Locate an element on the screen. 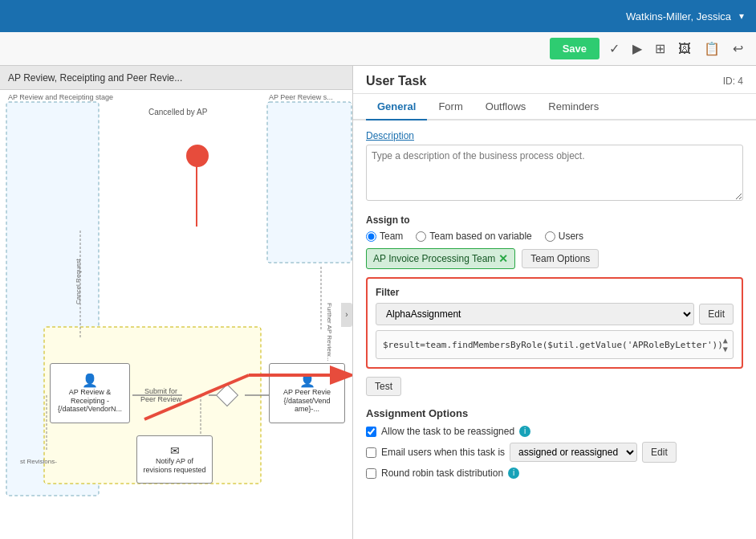 Image resolution: width=756 pixels, height=539 pixels. allow-reassign-row: Allow the task to be reassigned i is located at coordinates (555, 431).